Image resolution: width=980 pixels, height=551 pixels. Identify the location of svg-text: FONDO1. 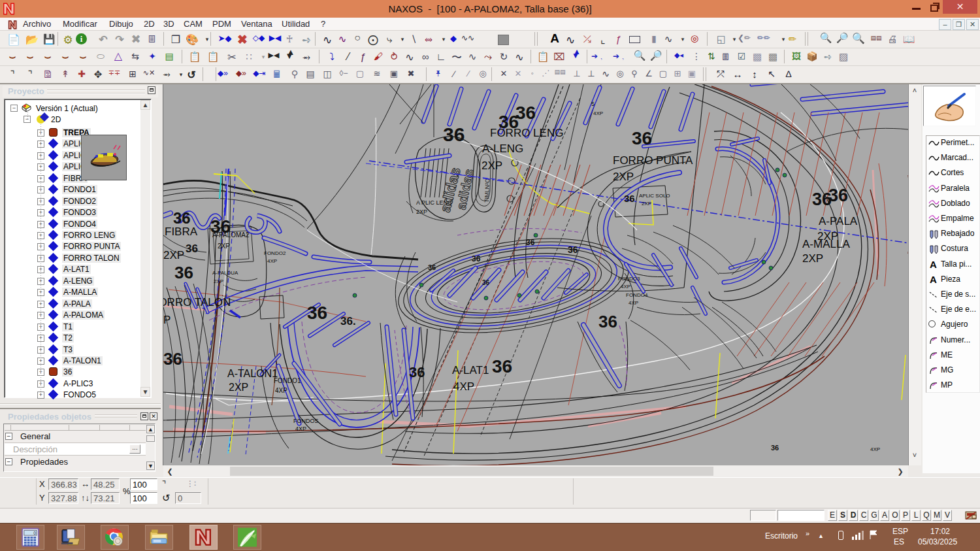
(287, 380).